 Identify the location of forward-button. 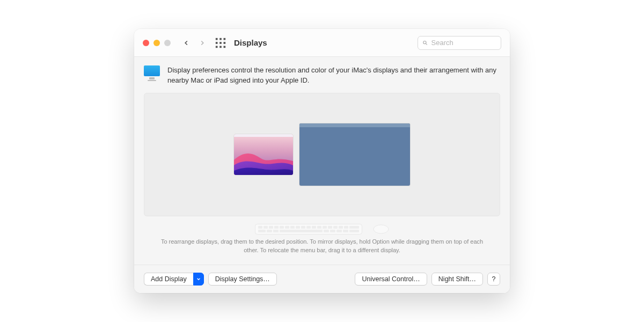
(202, 43).